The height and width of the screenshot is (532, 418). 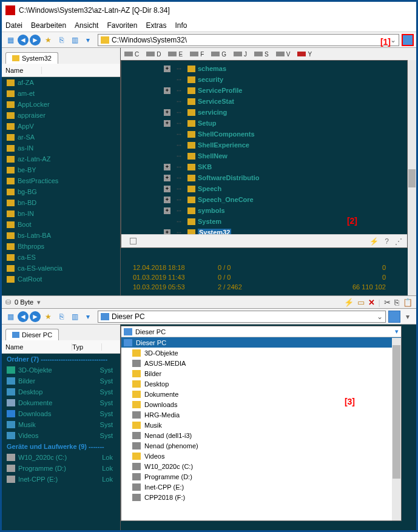 I want to click on list-item: VideosSyst, so click(x=61, y=436).